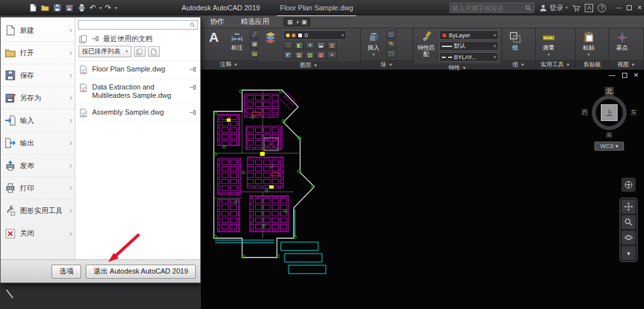 The image size is (644, 309). Describe the element at coordinates (93, 8) in the screenshot. I see `undo-icon: ↶` at that location.